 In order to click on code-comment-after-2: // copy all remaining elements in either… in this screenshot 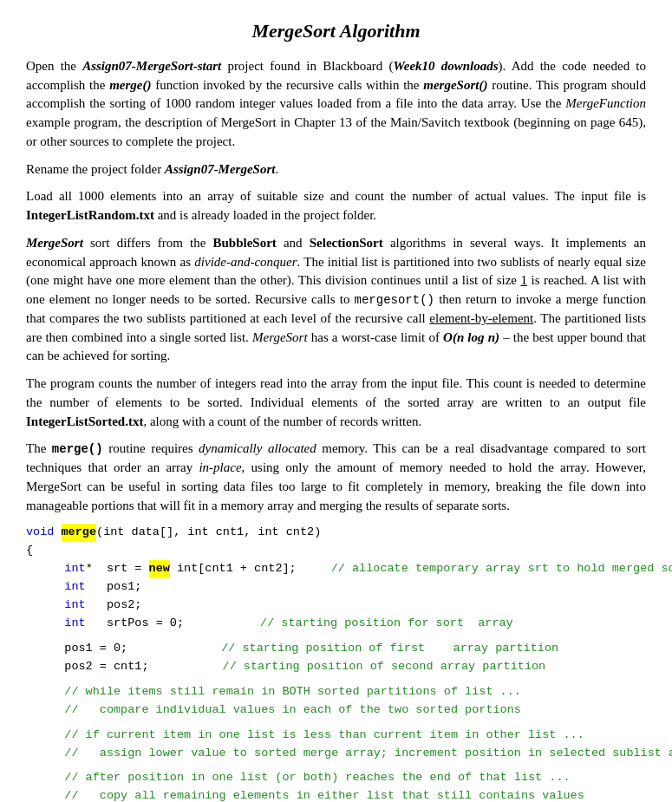, I will do `click(336, 794)`.